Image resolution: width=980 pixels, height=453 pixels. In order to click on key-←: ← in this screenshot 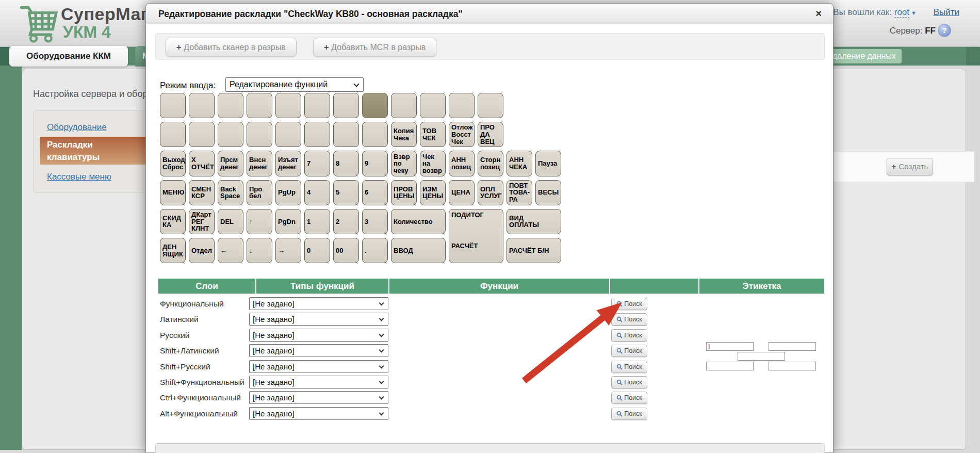, I will do `click(231, 251)`.